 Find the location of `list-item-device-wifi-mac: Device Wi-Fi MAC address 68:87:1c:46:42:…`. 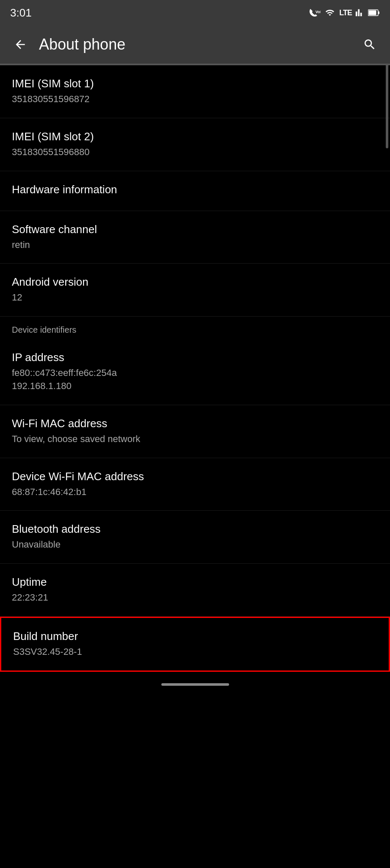

list-item-device-wifi-mac: Device Wi-Fi MAC address 68:87:1c:46:42:… is located at coordinates (195, 485).